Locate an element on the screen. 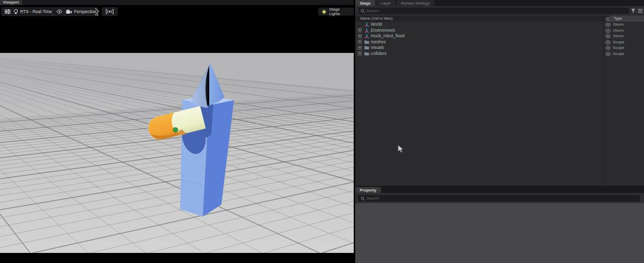 The image size is (644, 263). mouse-cursor is located at coordinates (401, 149).